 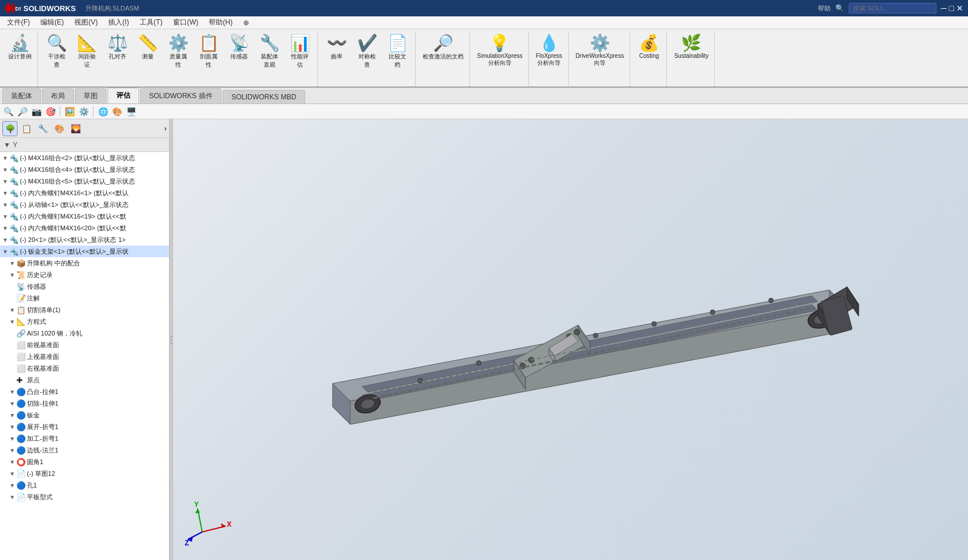 What do you see at coordinates (84, 216) in the screenshot?
I see `tree-item-5: ▼ 🔩 (-) 内六角螺钉M4X16<19> (默认<<默` at bounding box center [84, 216].